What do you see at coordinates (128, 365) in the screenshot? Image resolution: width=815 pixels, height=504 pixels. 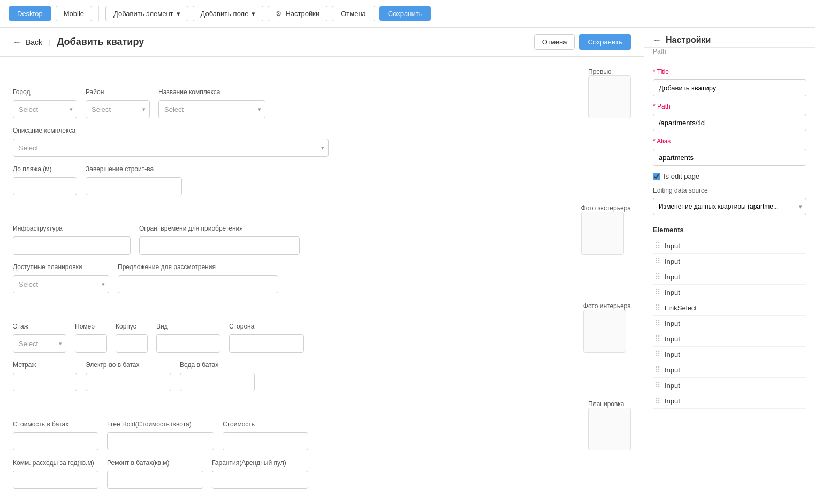 I see `electricity-label: Электр-во в батах` at bounding box center [128, 365].